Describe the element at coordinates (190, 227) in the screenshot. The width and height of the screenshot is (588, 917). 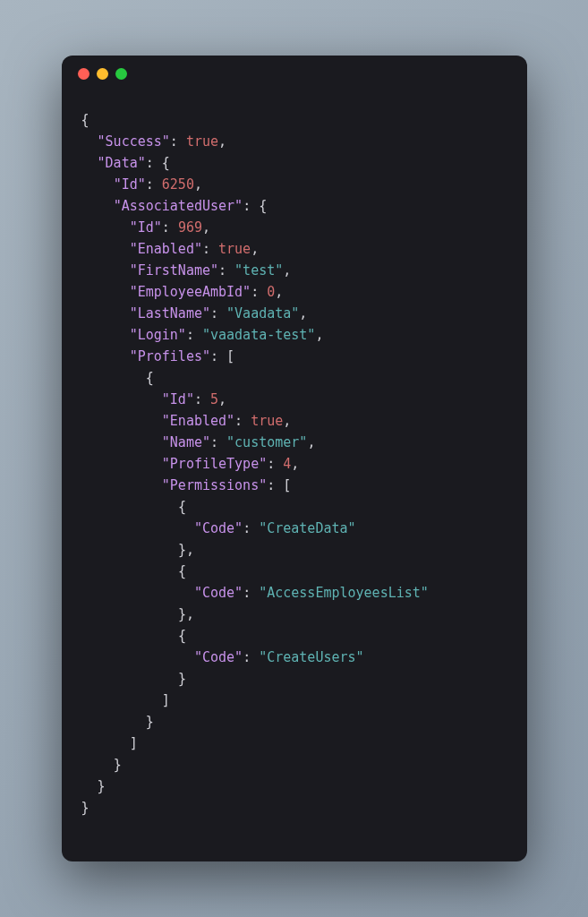
I see `token-number: 969` at that location.